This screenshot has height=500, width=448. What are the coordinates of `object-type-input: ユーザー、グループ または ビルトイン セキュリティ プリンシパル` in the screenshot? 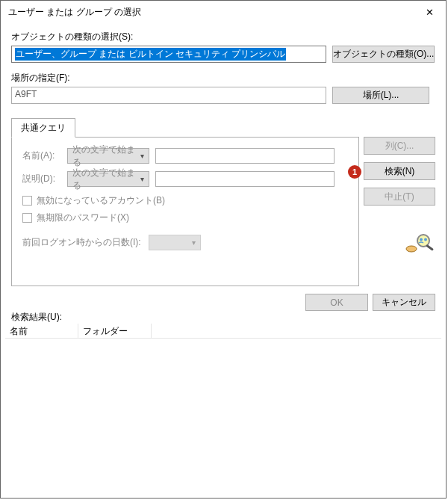 It's located at (169, 54).